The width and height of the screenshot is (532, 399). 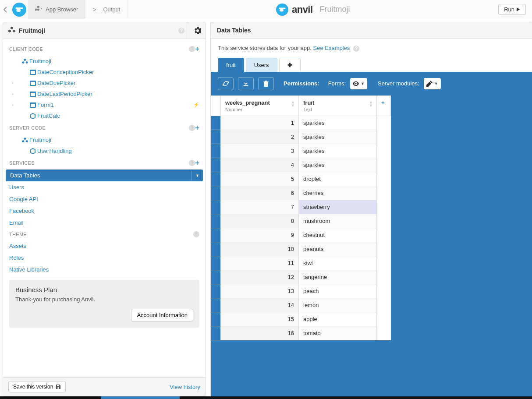 I want to click on cell-fruit: peanuts, so click(x=338, y=249).